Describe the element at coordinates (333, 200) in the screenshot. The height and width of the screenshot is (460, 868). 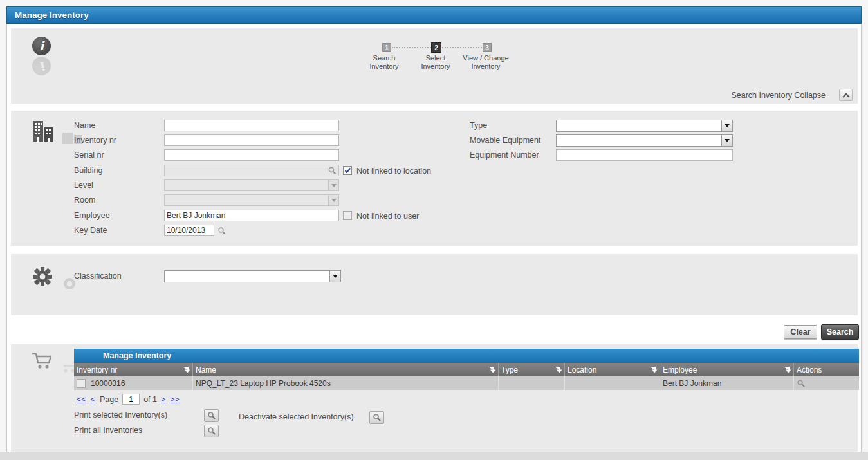
I see `room-dropdown-button` at that location.